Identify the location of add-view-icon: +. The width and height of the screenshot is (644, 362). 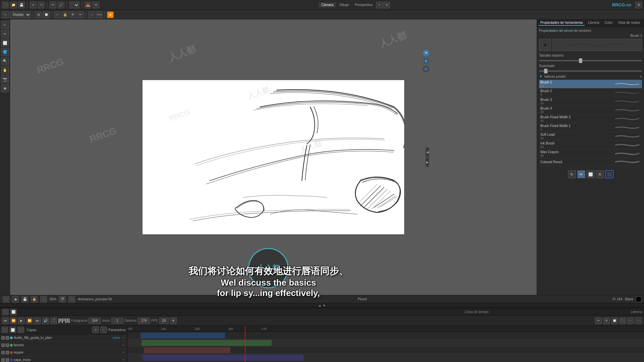
(379, 5).